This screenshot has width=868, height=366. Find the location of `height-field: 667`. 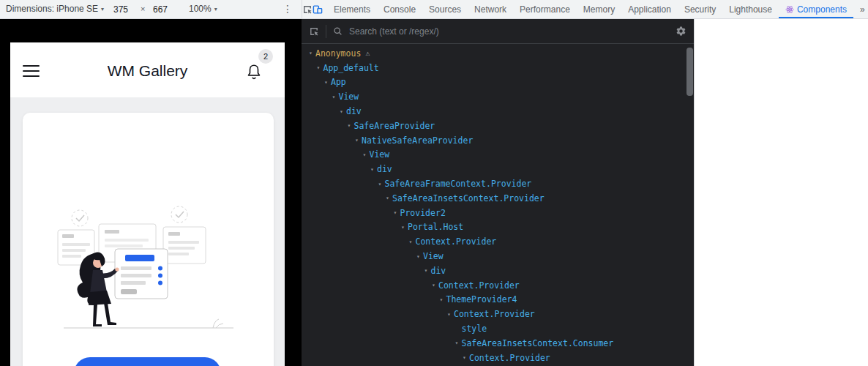

height-field: 667 is located at coordinates (160, 10).